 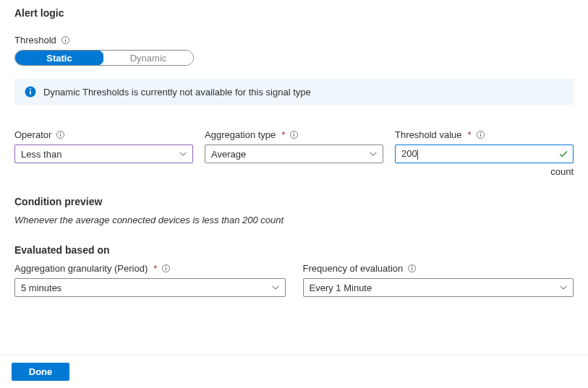 I want to click on operator-label-row: Operator, so click(x=104, y=134).